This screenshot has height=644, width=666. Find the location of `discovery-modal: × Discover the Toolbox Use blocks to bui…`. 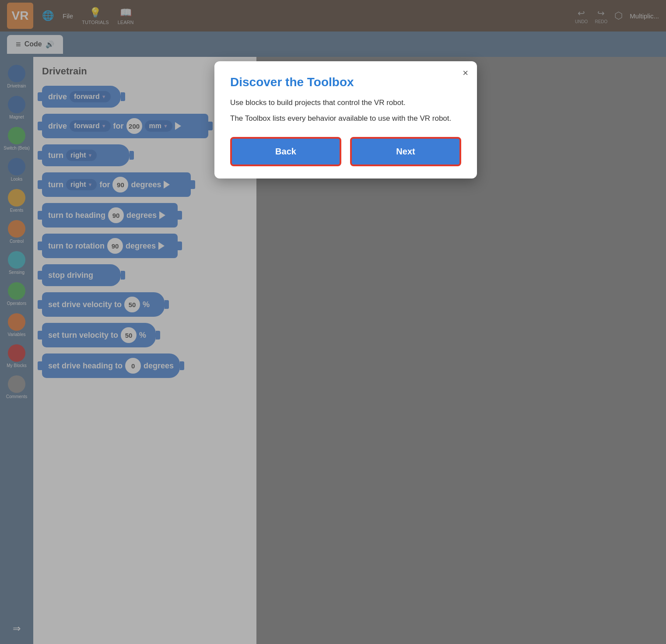

discovery-modal: × Discover the Toolbox Use blocks to bui… is located at coordinates (346, 120).